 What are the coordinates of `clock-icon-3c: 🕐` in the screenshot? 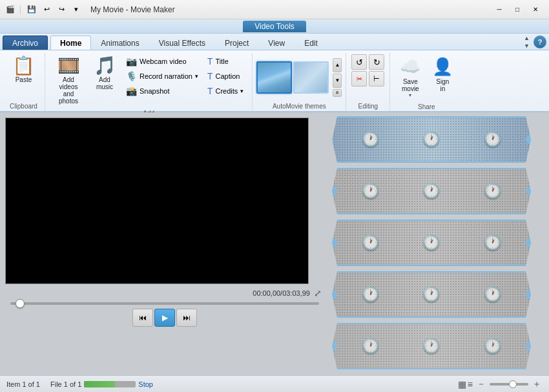 It's located at (492, 243).